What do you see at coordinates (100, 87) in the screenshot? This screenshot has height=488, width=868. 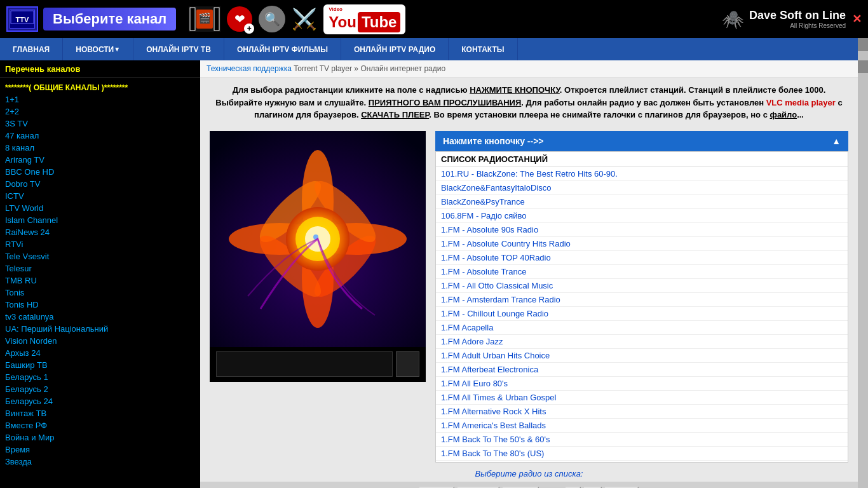 I see `sidebar-item: ********( ОБЩИЕ КАНАЛЫ )********` at bounding box center [100, 87].